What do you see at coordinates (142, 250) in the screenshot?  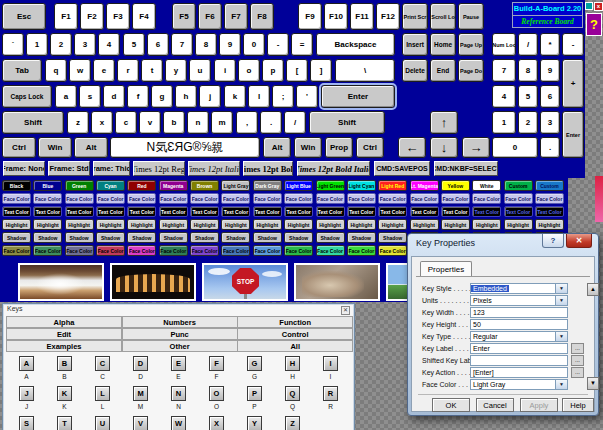 I see `palette-face2-4: Face Color` at bounding box center [142, 250].